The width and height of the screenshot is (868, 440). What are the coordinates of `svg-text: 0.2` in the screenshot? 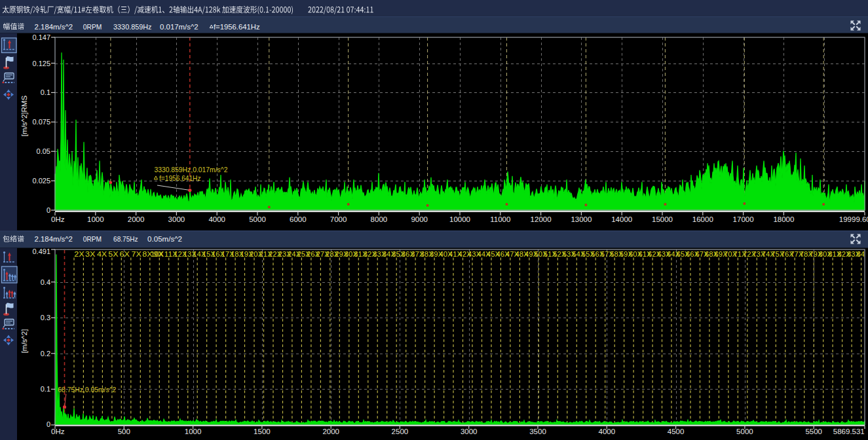 It's located at (46, 354).